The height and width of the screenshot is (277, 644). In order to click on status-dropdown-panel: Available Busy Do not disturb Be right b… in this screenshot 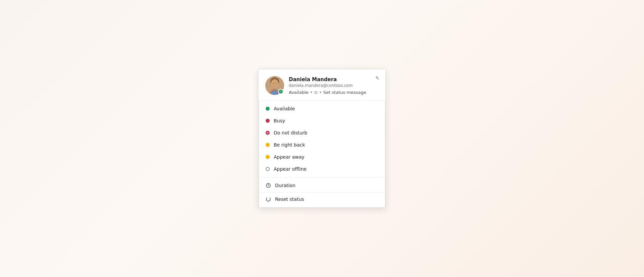, I will do `click(322, 154)`.